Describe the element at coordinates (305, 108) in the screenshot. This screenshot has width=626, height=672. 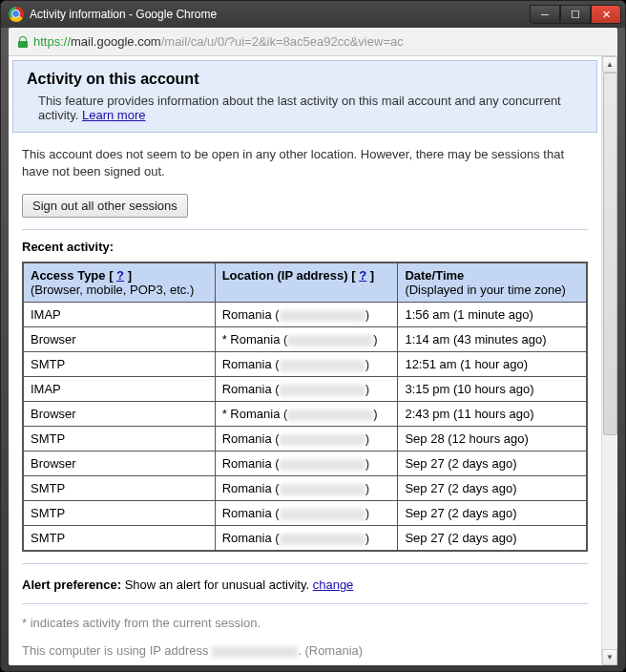
I see `header-description: This feature provides information about …` at that location.